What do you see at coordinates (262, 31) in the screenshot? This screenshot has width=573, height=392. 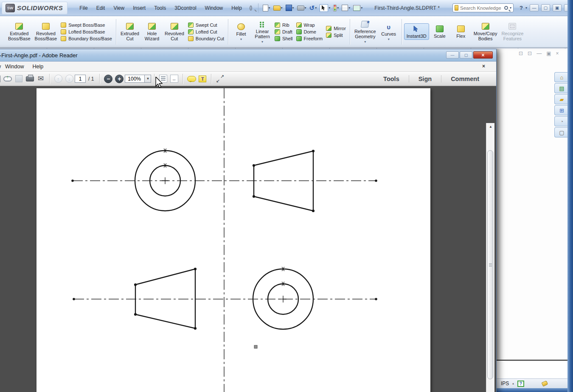 I see `feature-button-linear-pattern: LinearPattern▾` at bounding box center [262, 31].